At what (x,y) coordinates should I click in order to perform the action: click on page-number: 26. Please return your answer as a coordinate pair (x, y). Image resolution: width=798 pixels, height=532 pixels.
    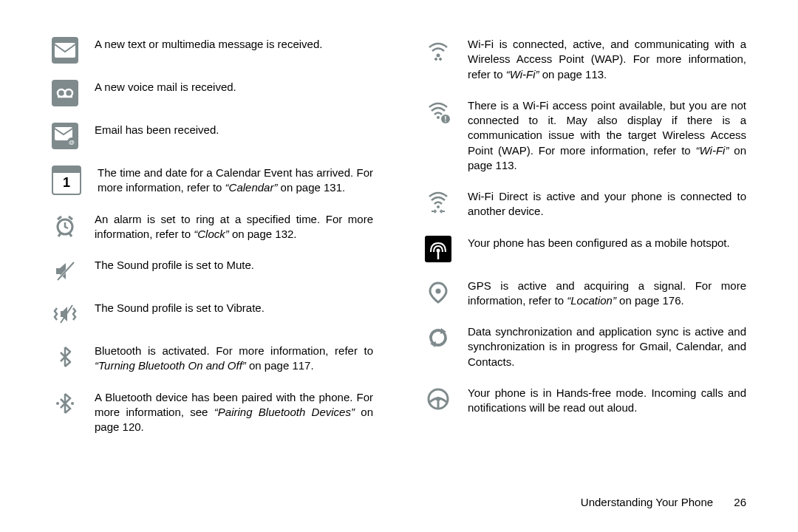
    Looking at the image, I should click on (740, 502).